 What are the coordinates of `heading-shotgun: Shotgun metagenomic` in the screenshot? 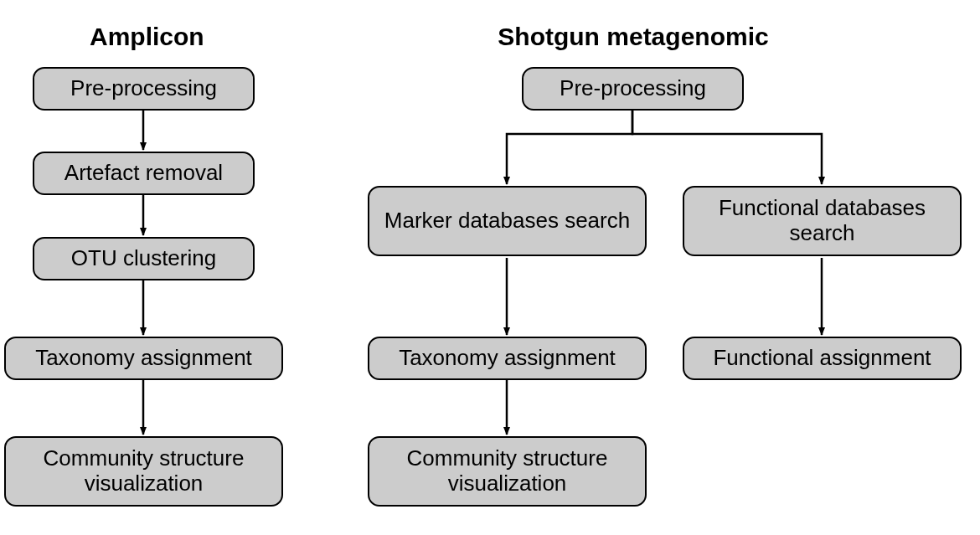 It's located at (633, 37).